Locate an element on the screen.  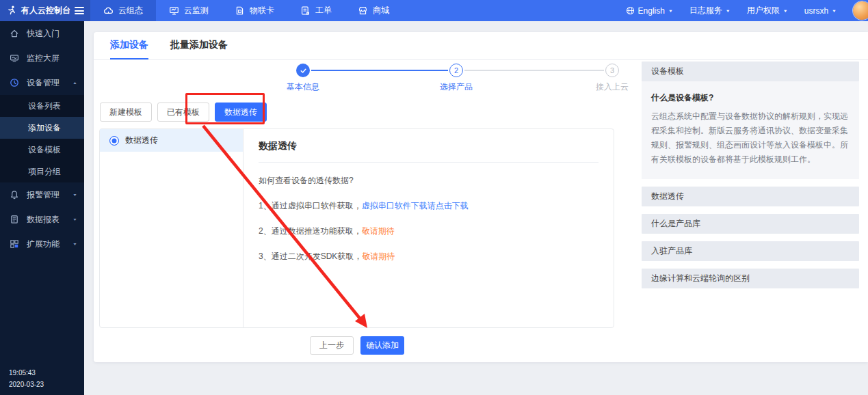
top-bar: 有人云控制台 云组态 云监测 物联卡 工单 商城 is located at coordinates (434, 11).